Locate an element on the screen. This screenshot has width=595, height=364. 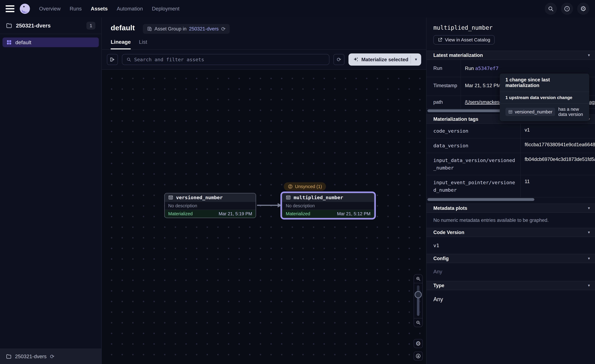
asset-group-icon is located at coordinates (9, 42).